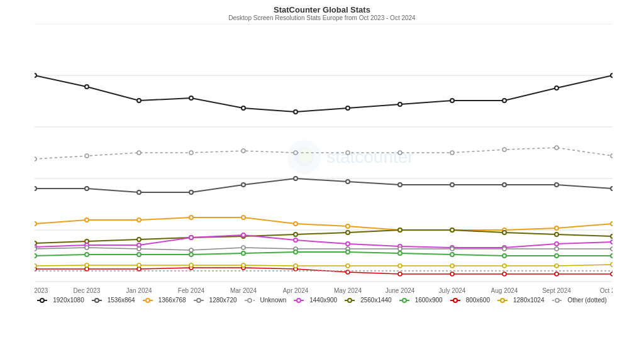 The height and width of the screenshot is (362, 644). Describe the element at coordinates (323, 265) in the screenshot. I see `line-1280x1024` at that location.